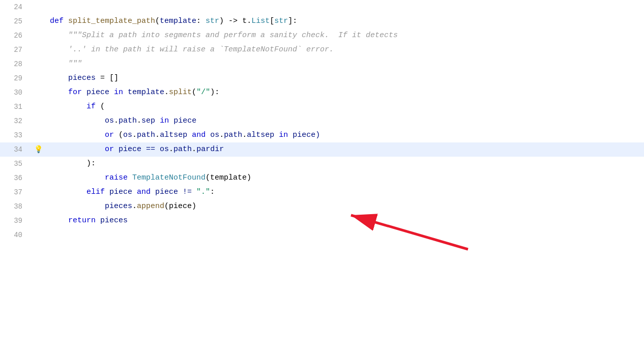  Describe the element at coordinates (15, 78) in the screenshot. I see `line-number-29: 29` at that location.